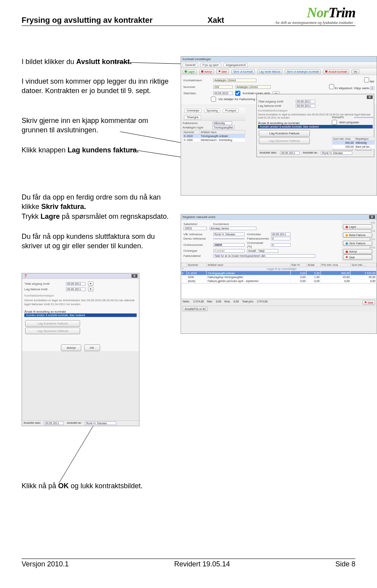  I want to click on screenshot-avslutt-dialog: ❓ ✕ Tillat adgang inntil09.09.2011▾ Lag …, so click(81, 350).